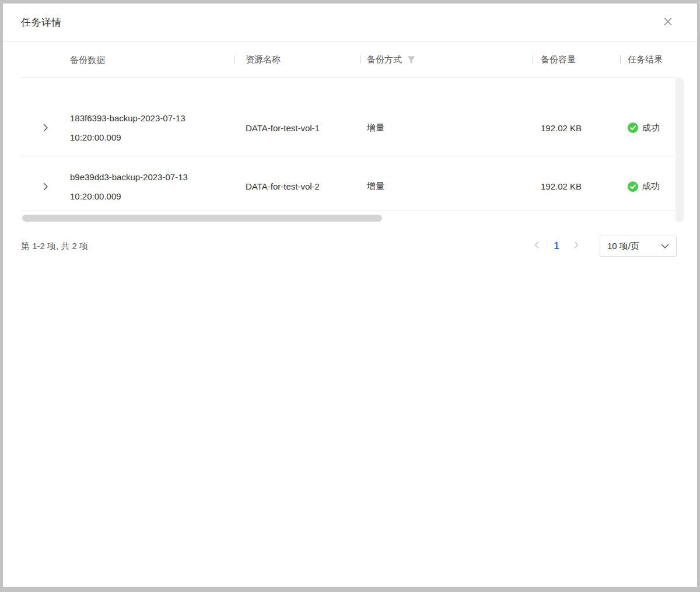 The image size is (700, 592). I want to click on page-size-select: 10 项/页, so click(638, 246).